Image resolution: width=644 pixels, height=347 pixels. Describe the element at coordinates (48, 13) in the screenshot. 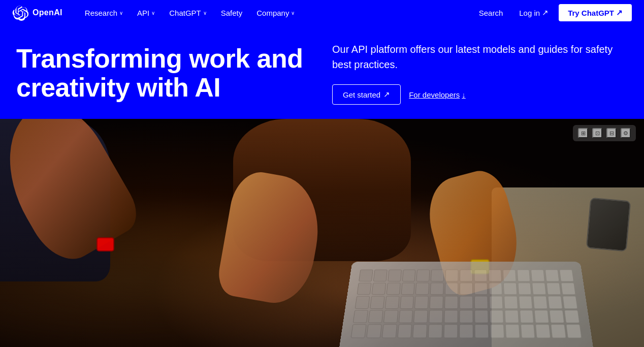

I see `brand-name: OpenAI` at that location.